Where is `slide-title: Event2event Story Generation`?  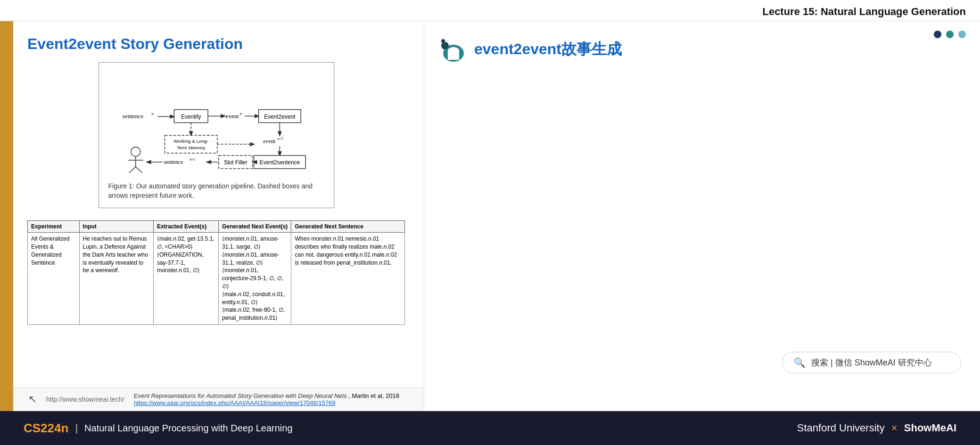 slide-title: Event2event Story Generation is located at coordinates (216, 44).